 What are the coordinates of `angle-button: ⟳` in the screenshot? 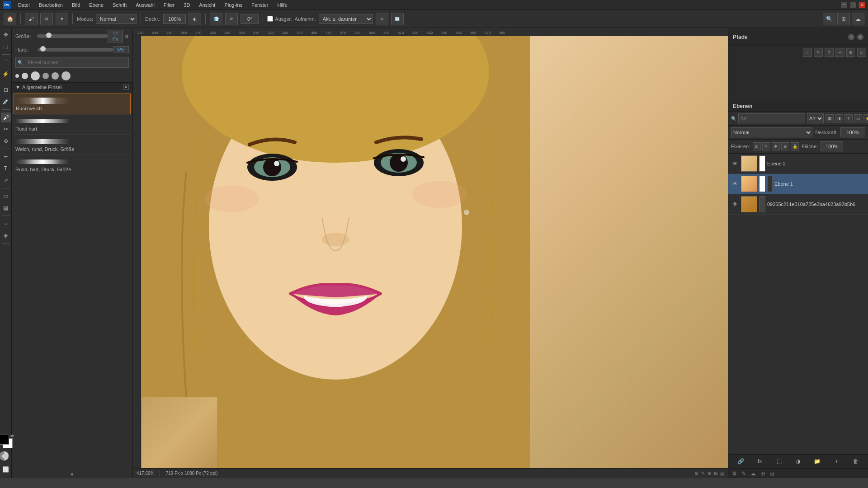 It's located at (231, 19).